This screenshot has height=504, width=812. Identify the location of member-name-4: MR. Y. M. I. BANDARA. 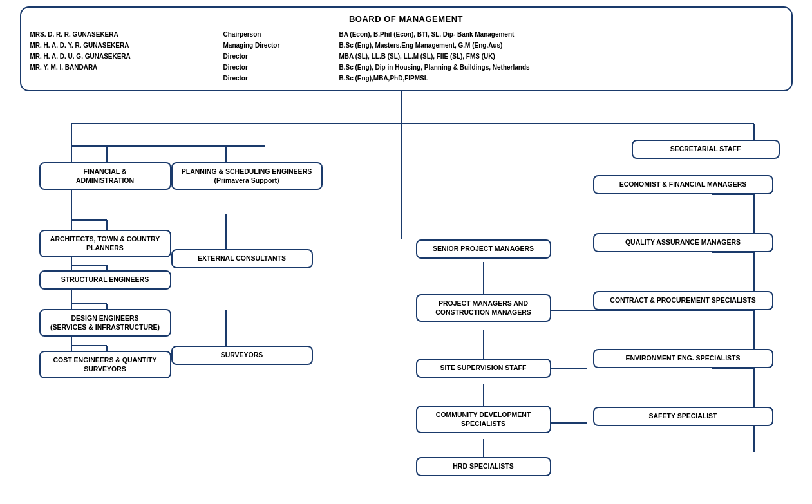
(120, 67).